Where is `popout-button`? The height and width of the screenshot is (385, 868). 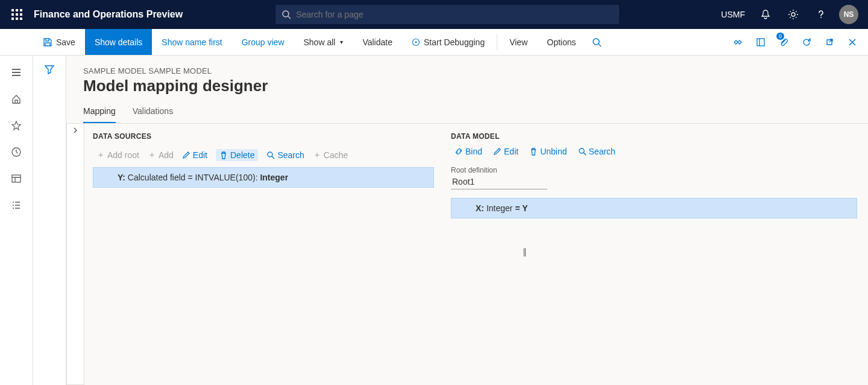 popout-button is located at coordinates (829, 42).